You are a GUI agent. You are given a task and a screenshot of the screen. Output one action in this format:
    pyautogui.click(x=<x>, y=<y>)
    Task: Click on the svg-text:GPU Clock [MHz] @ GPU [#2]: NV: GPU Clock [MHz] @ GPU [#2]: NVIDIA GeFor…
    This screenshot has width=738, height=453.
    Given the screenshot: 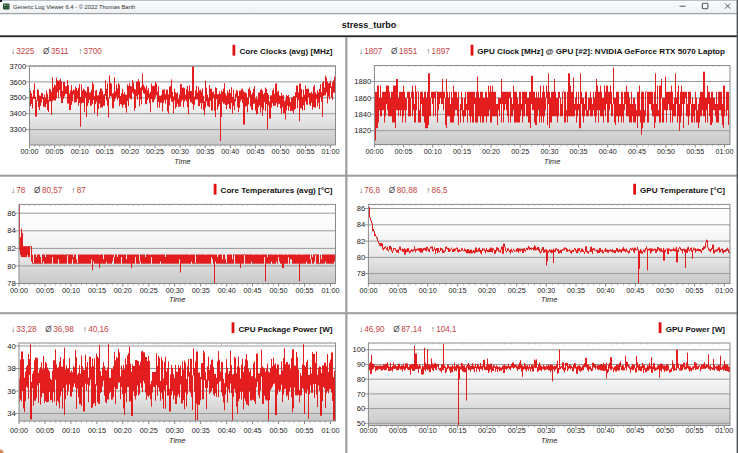 What is the action you would take?
    pyautogui.click(x=601, y=52)
    